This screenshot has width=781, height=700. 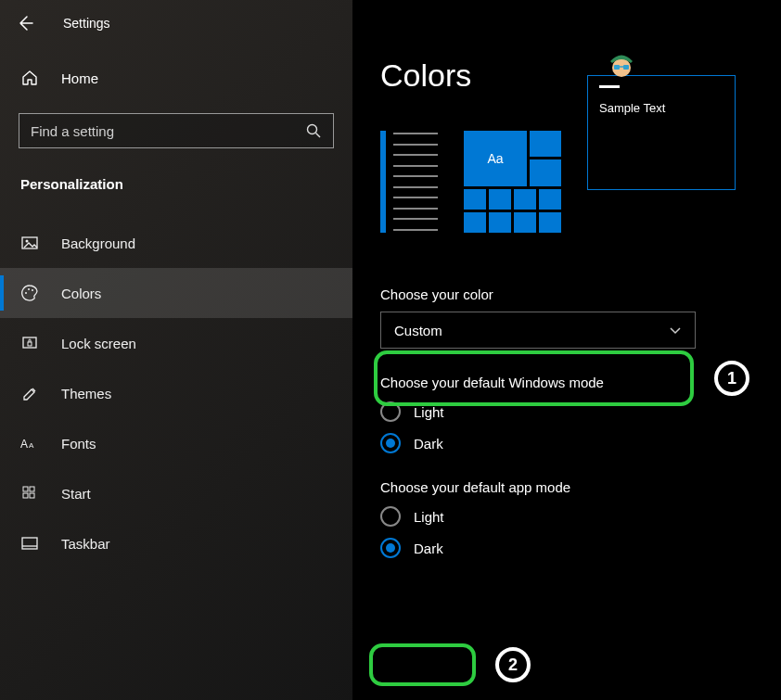 I want to click on search-input, so click(x=168, y=132).